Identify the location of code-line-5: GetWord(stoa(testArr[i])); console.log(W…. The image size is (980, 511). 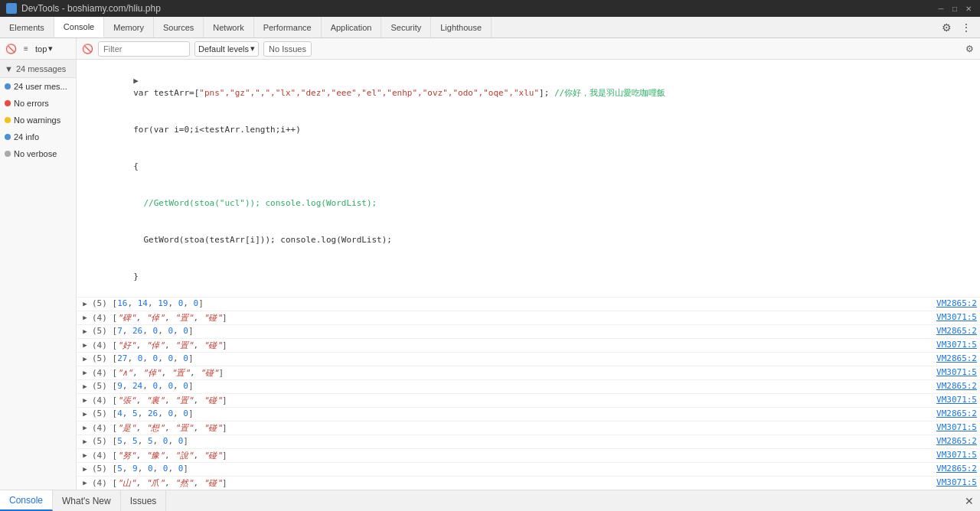
(528, 240).